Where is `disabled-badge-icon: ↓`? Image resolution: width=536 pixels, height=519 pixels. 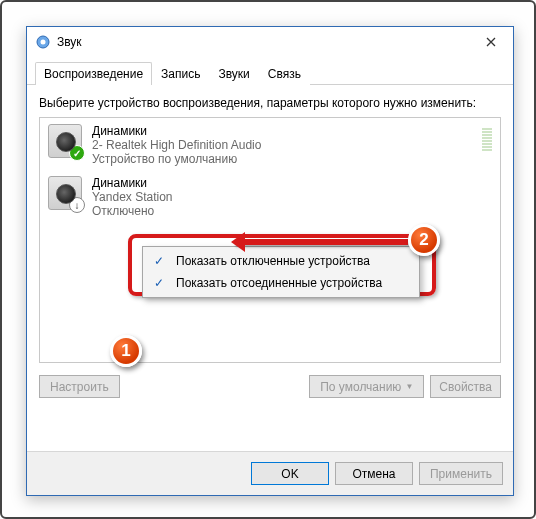
disabled-badge-icon: ↓ is located at coordinates (77, 205).